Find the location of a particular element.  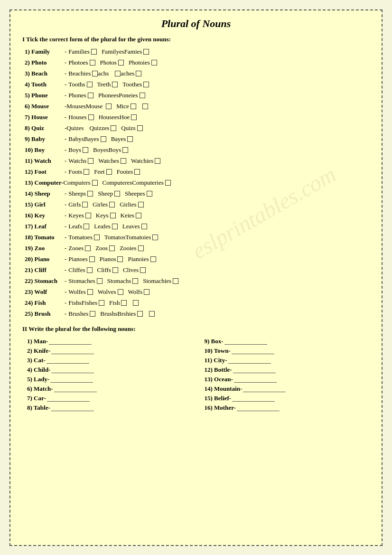

table-row: 13) Computer- Computers ComputeresComput… is located at coordinates (198, 183).